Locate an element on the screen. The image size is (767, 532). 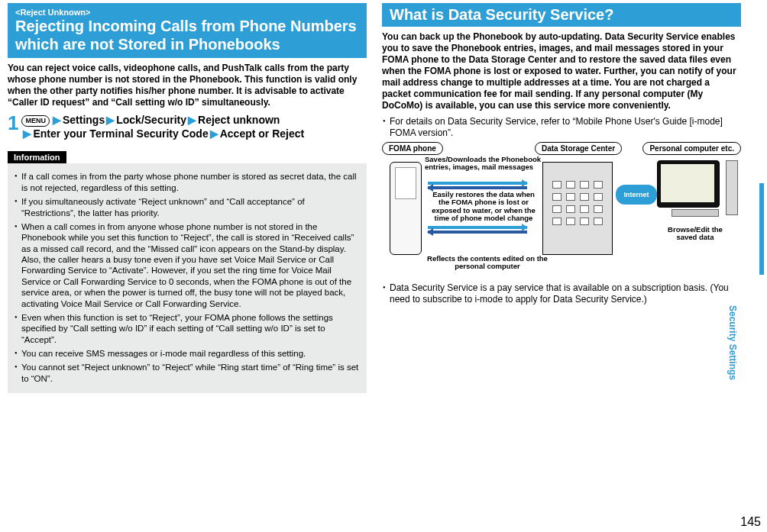
diag-reflects-text: Reflects the contents edited on the pers… is located at coordinates (487, 263).